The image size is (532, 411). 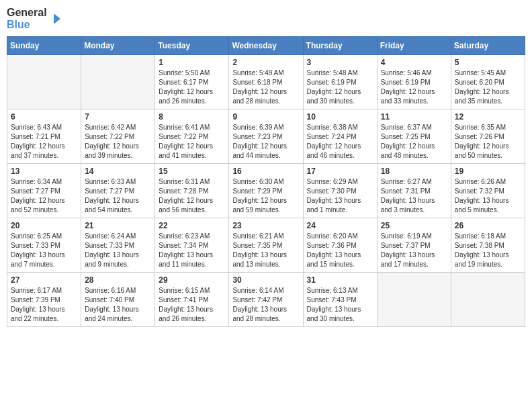 I want to click on calendar-cell: 7Sunrise: 6:42 AMSunset: 7:22 PMDaylight…, so click(x=118, y=137).